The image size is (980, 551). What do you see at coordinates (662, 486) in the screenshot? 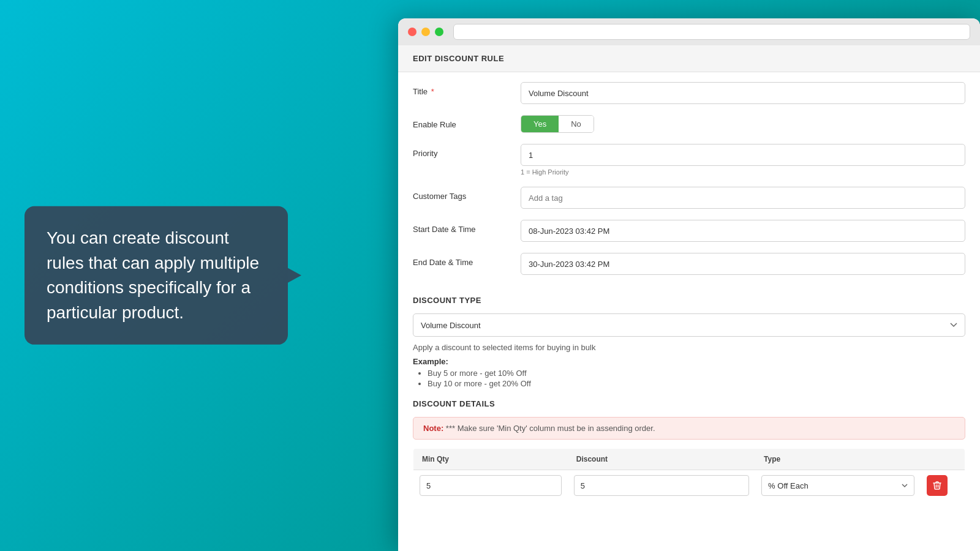
I see `cell-discount` at bounding box center [662, 486].